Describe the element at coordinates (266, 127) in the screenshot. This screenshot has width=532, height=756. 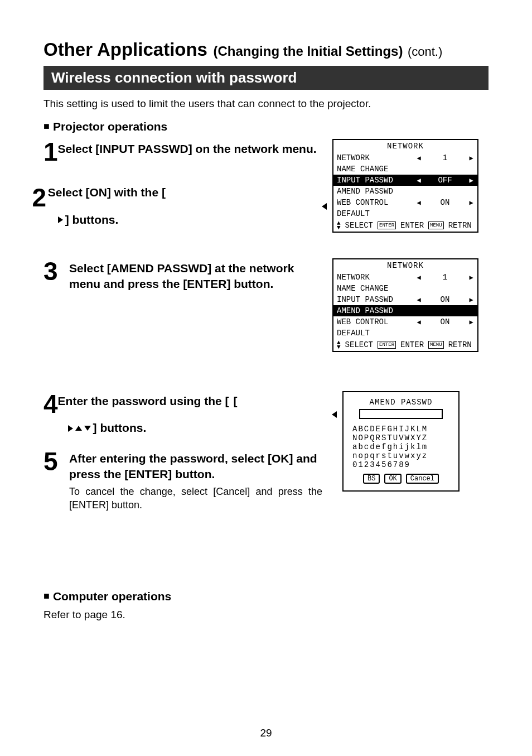
I see `projector-subhead: ■Projector operations` at that location.